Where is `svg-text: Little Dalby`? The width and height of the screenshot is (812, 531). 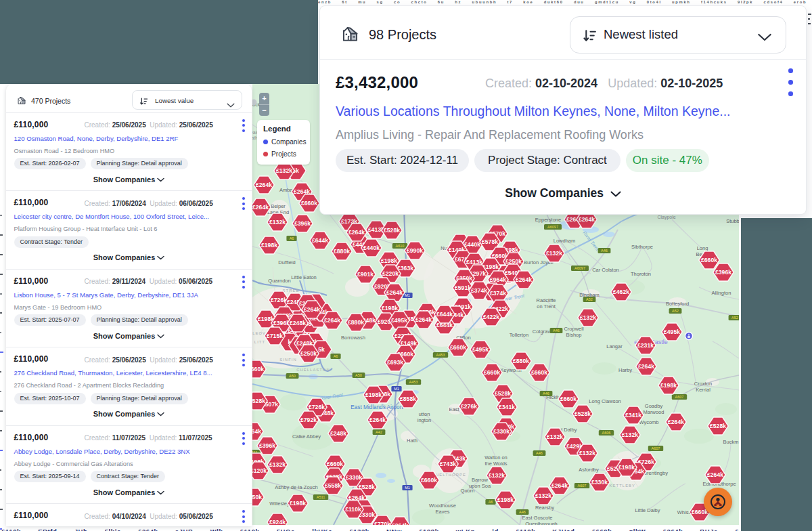
svg-text: Little Dalby is located at coordinates (647, 511).